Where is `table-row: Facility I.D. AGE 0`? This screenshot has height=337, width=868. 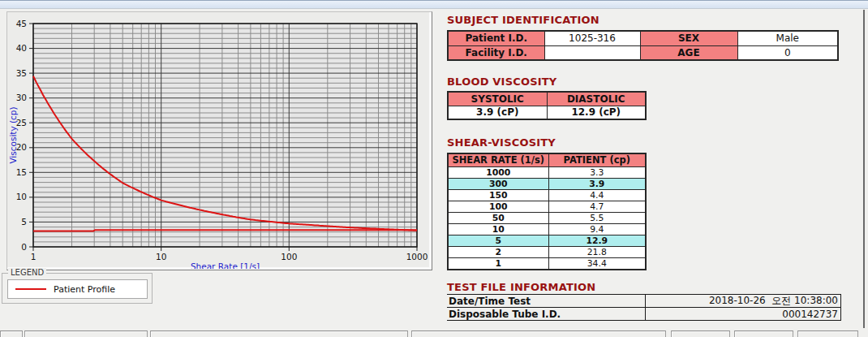 table-row: Facility I.D. AGE 0 is located at coordinates (642, 53).